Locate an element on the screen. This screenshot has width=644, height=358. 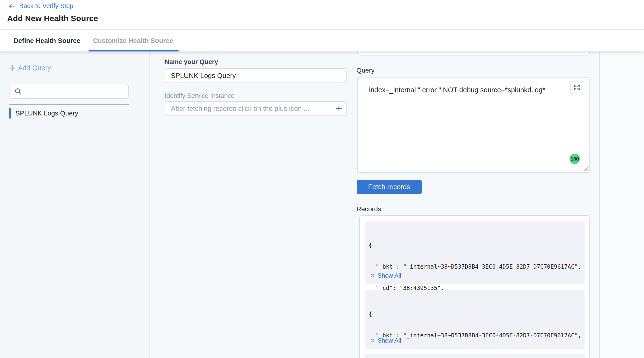
record-count-badge: 100 is located at coordinates (575, 159).